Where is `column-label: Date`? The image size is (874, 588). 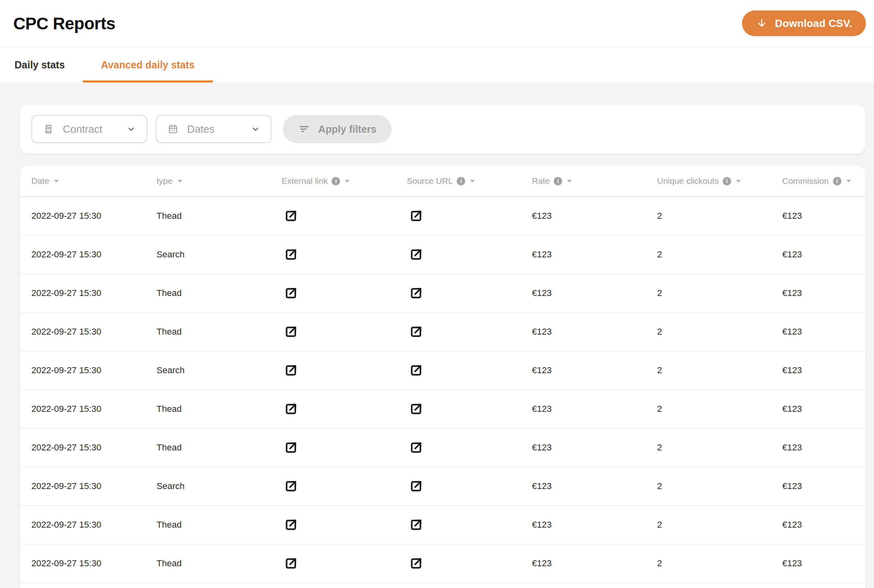
column-label: Date is located at coordinates (40, 181).